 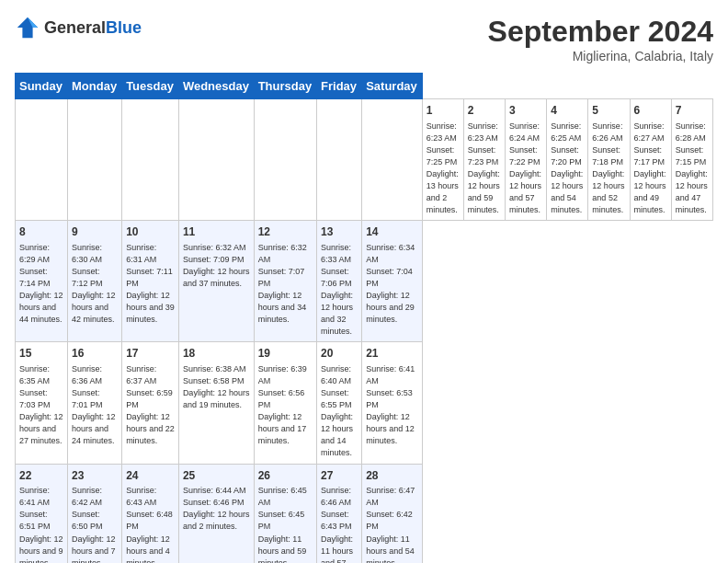 I want to click on day-number: 23, so click(x=95, y=477).